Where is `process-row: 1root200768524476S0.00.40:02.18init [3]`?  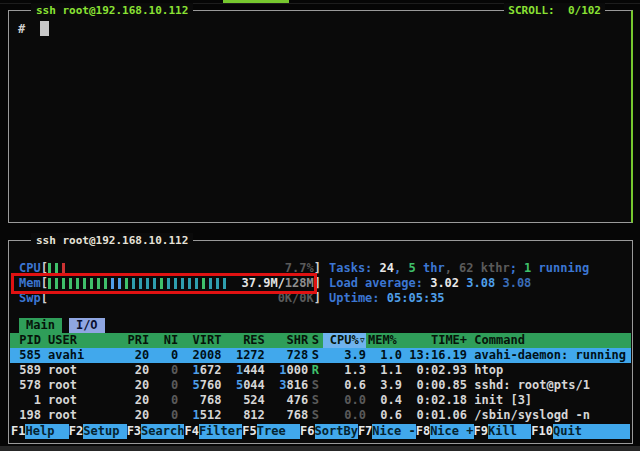
process-row: 1root200768524476S0.00.40:02.18init [3] is located at coordinates (320, 400).